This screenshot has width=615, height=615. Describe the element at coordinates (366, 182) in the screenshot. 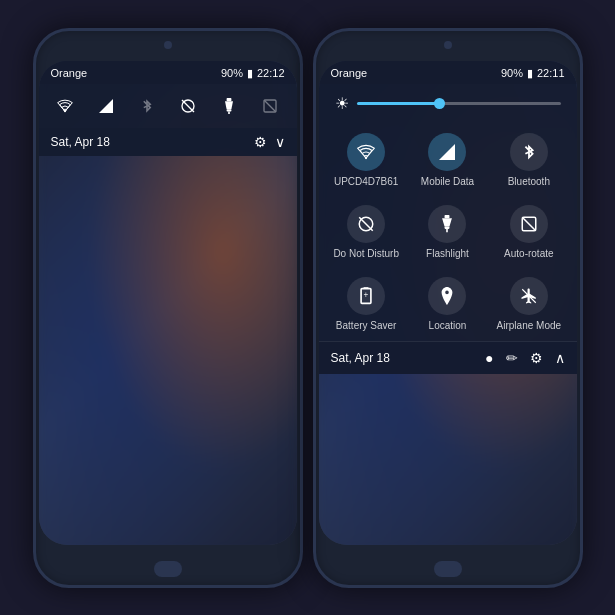

I see `wifi-tile-label: UPCD4D7B61` at that location.